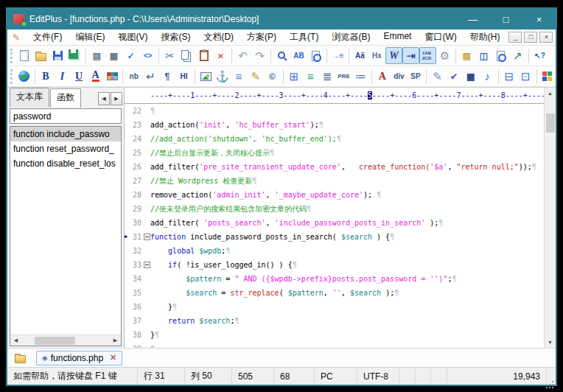 The image size is (563, 392). Describe the element at coordinates (438, 77) in the screenshot. I see `edit-script-button: ✎` at that location.